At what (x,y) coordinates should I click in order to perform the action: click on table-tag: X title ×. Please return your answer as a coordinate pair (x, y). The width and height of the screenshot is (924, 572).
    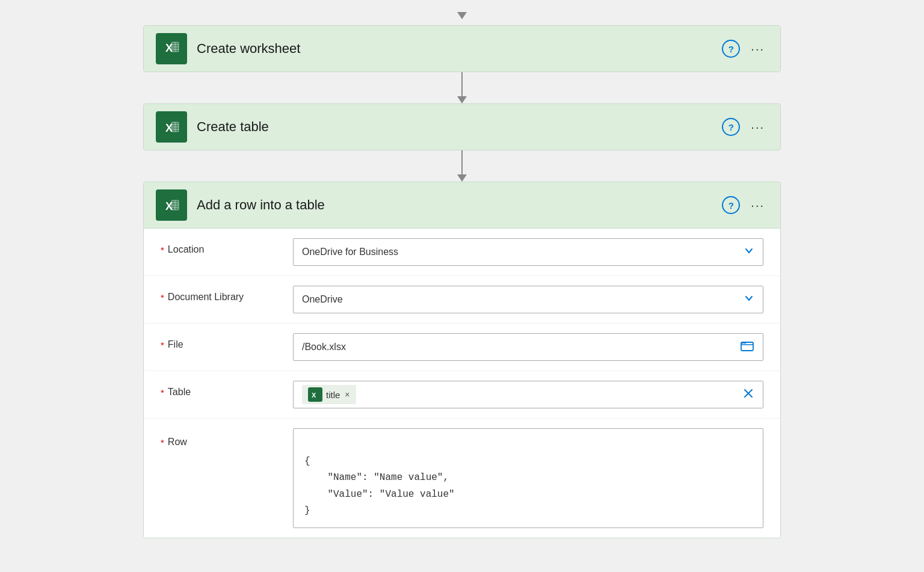
    Looking at the image, I should click on (329, 395).